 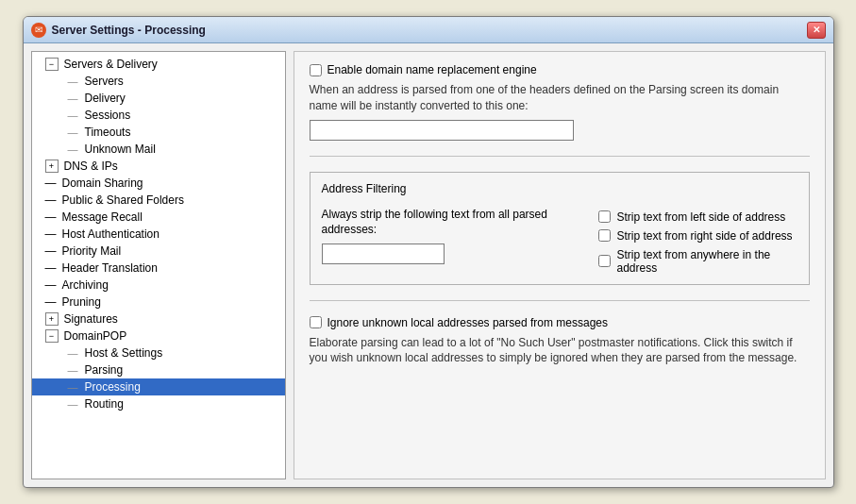 I want to click on close-button: ✕, so click(x=816, y=30).